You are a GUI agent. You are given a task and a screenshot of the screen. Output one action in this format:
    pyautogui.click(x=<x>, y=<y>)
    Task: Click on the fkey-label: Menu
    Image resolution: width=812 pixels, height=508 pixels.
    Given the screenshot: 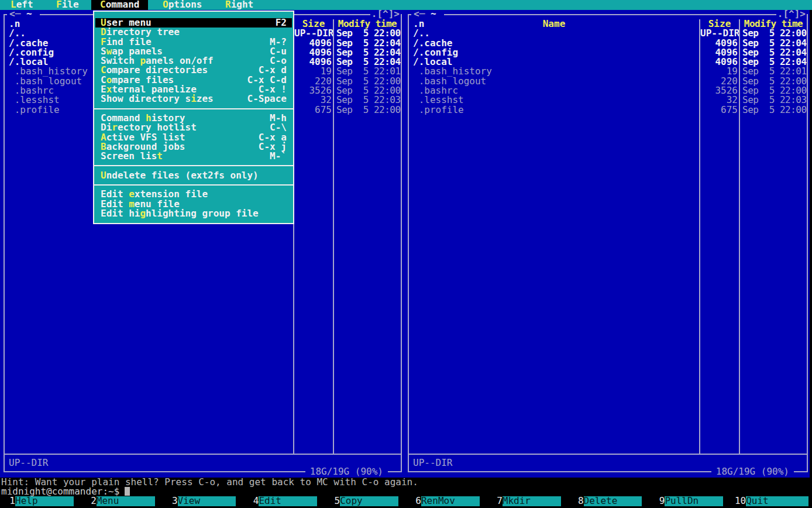 What is the action you would take?
    pyautogui.click(x=126, y=501)
    